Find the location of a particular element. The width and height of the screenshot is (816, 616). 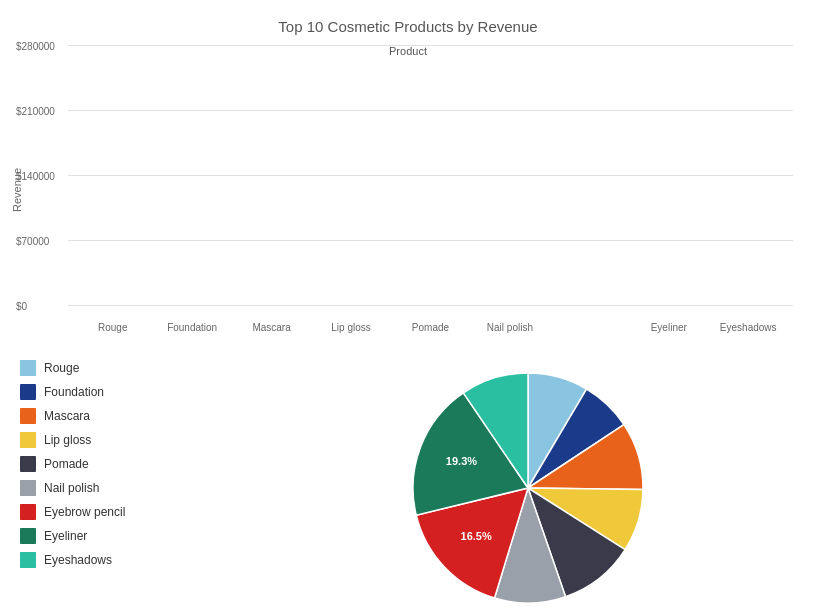

x-label: Eyeliner is located at coordinates (668, 328).